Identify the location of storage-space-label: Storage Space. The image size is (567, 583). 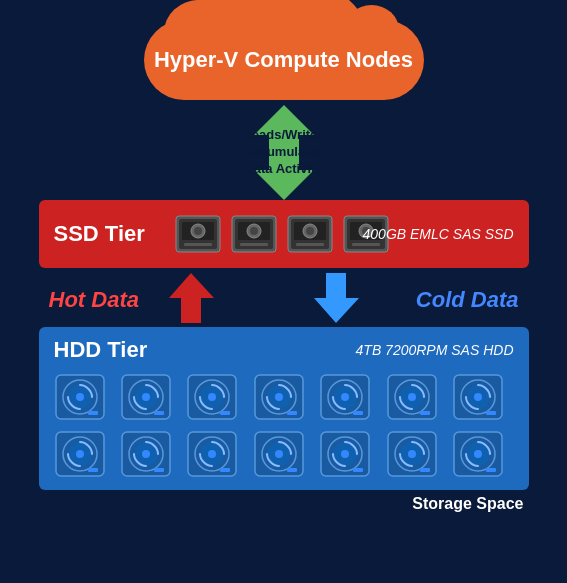
(284, 504).